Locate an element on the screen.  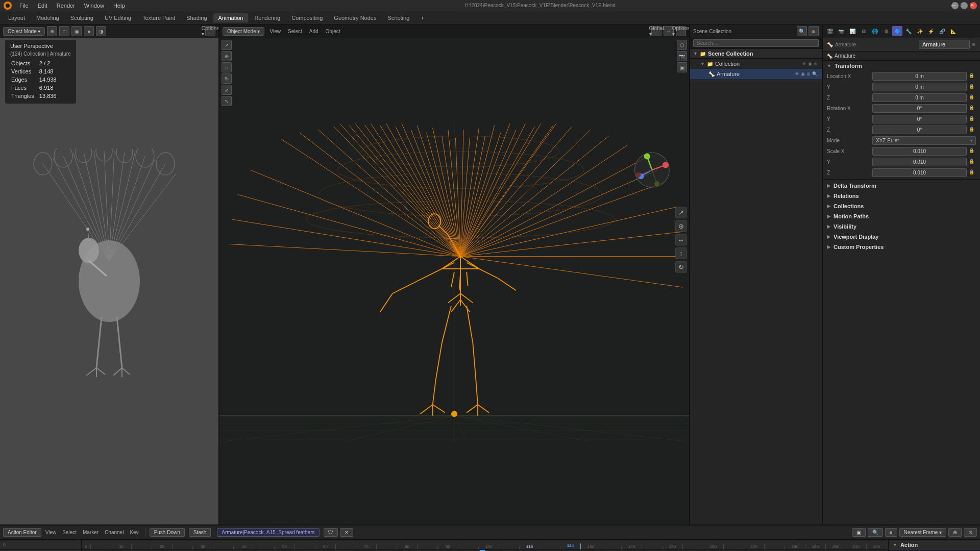
action-unlink: ✕ is located at coordinates (347, 533).